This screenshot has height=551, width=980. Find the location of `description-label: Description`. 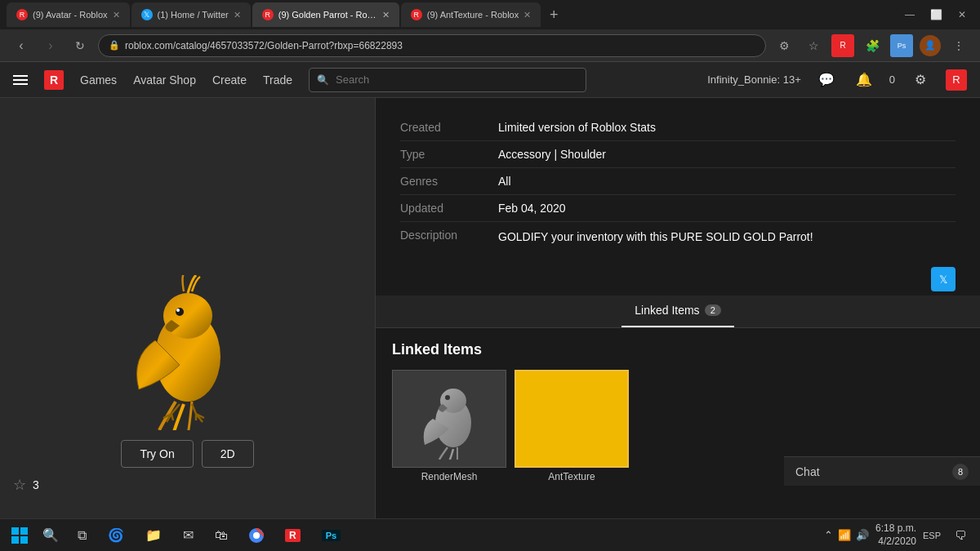

description-label: Description is located at coordinates (449, 237).